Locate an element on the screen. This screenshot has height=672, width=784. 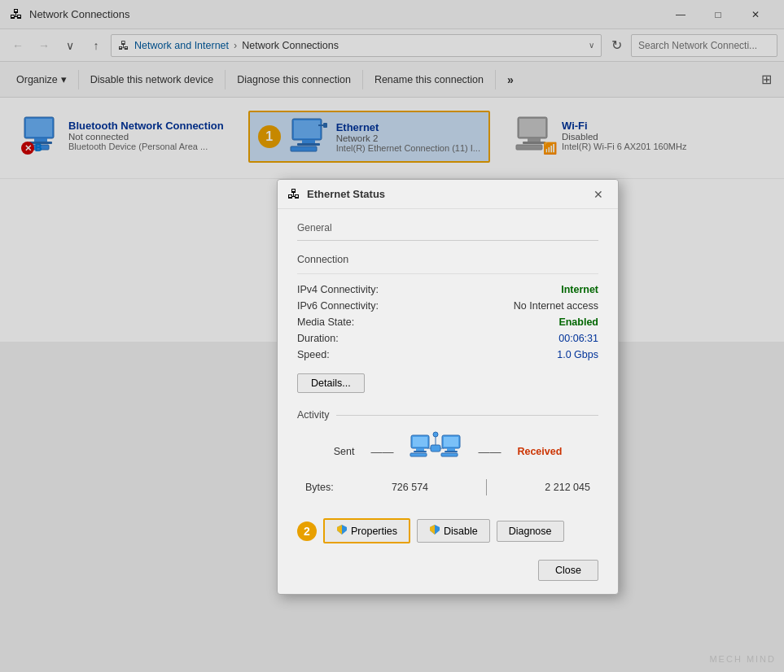
modal-title: Ethernet Status is located at coordinates (445, 194).